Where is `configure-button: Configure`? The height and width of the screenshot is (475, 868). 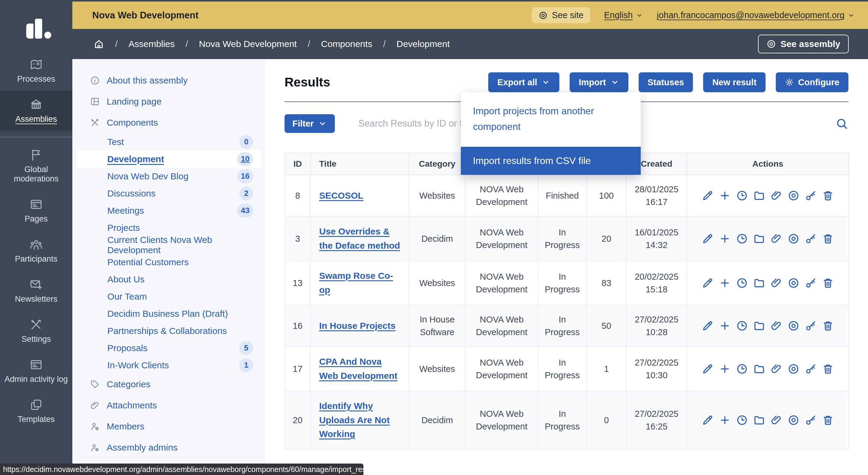
configure-button: Configure is located at coordinates (812, 82).